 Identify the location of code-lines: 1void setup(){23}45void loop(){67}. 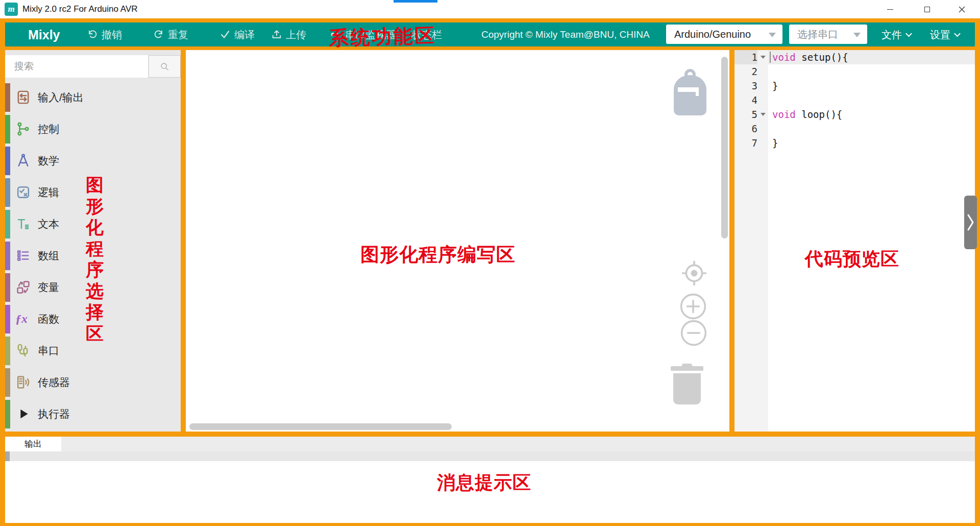
(854, 100).